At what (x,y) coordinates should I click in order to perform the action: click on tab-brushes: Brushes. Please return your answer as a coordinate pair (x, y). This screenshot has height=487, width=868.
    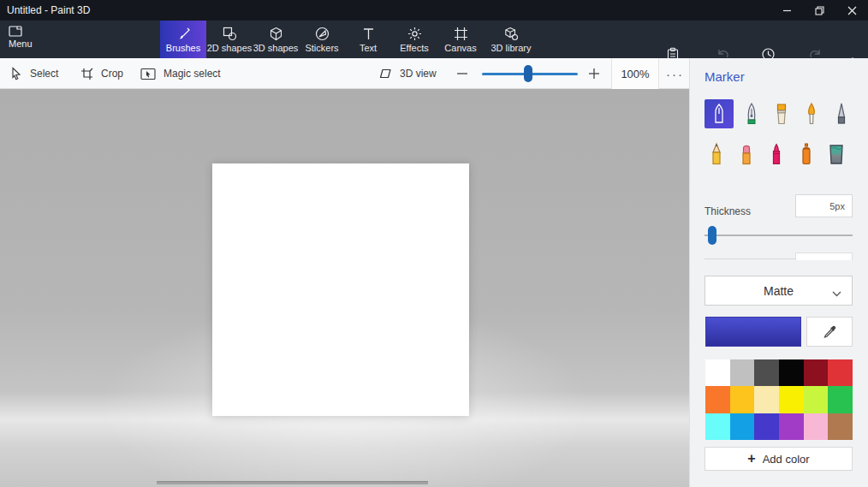
    Looking at the image, I should click on (183, 39).